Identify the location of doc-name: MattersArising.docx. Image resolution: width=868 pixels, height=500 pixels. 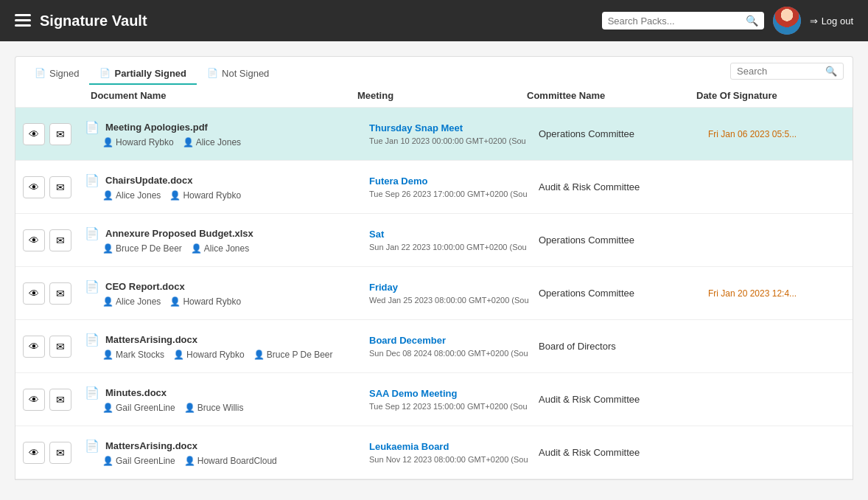
(152, 339).